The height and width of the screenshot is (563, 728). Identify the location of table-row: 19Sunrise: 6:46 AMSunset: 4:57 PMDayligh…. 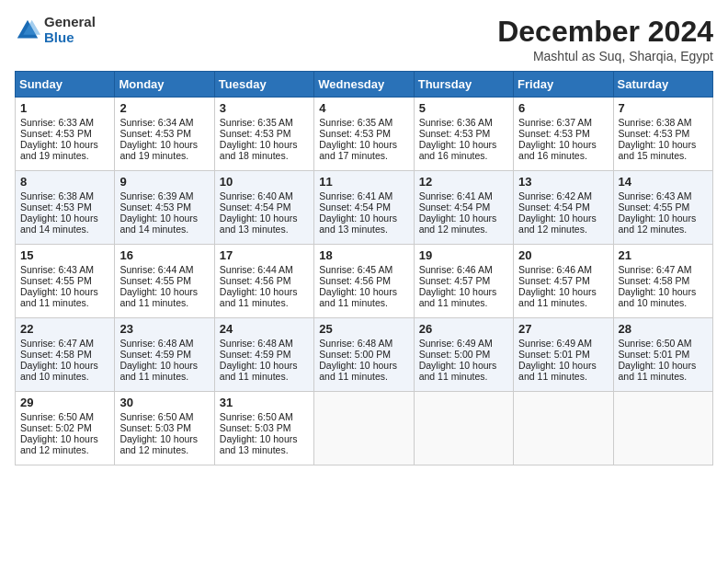
(463, 282).